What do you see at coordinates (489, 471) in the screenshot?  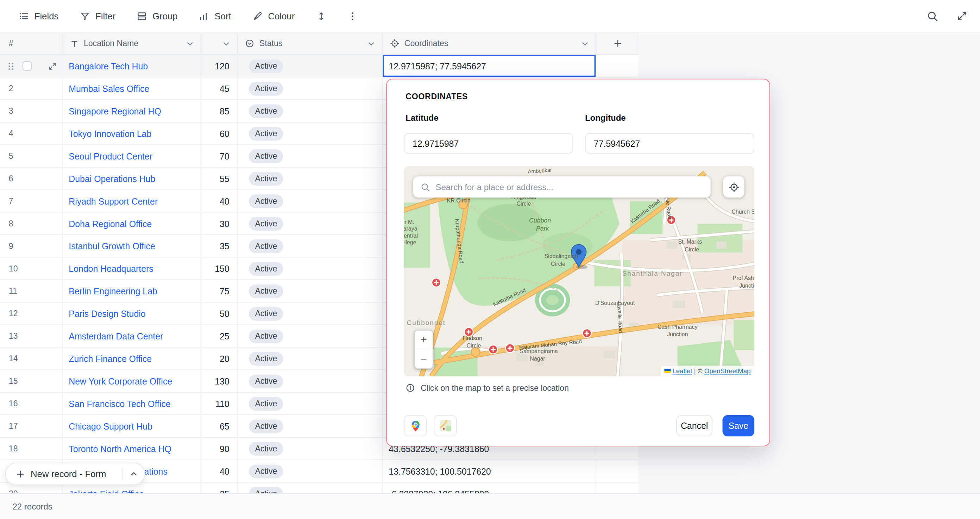 I see `coordinates-cell: 13.7563310; 100.5017620` at bounding box center [489, 471].